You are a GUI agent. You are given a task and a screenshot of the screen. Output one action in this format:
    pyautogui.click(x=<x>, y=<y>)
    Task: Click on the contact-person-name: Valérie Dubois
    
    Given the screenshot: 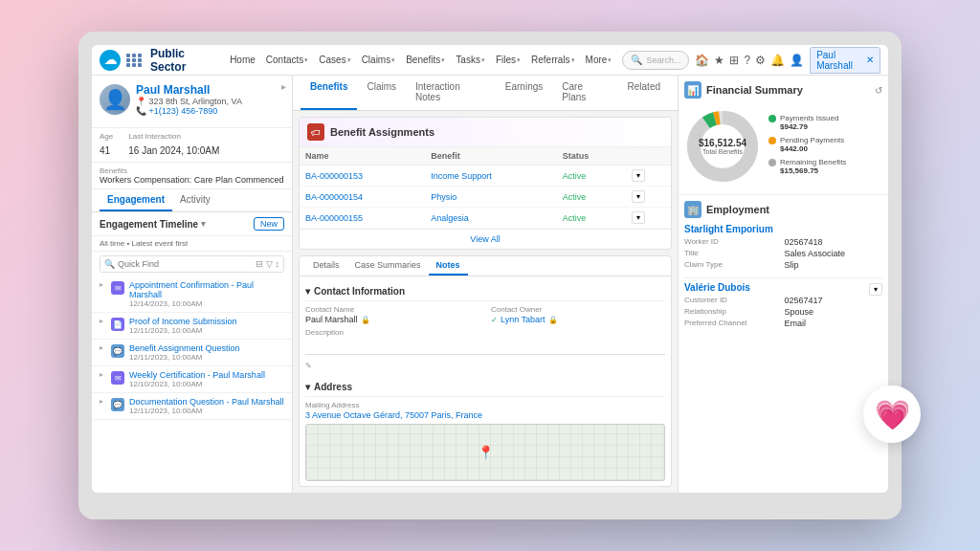 What is the action you would take?
    pyautogui.click(x=718, y=287)
    